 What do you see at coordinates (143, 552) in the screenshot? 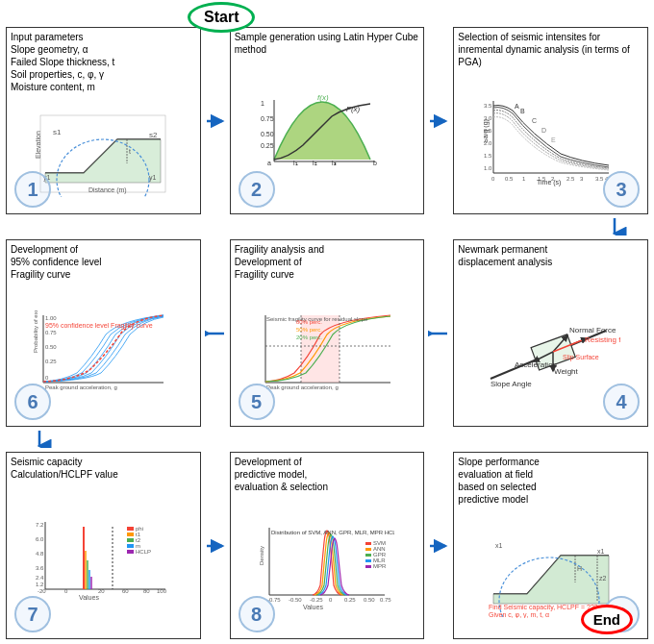
I see `svg-text: HCLP` at bounding box center [143, 552].